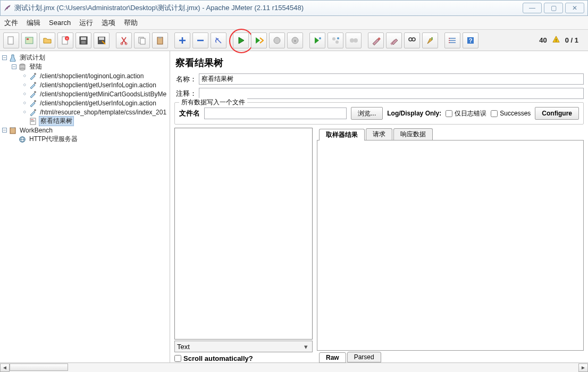  I want to click on function-helper-button, so click(452, 40).